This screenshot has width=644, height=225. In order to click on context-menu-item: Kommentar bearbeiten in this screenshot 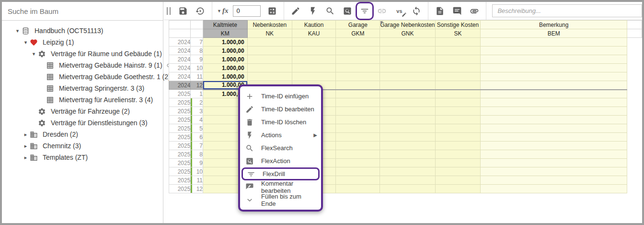, I will do `click(281, 187)`.